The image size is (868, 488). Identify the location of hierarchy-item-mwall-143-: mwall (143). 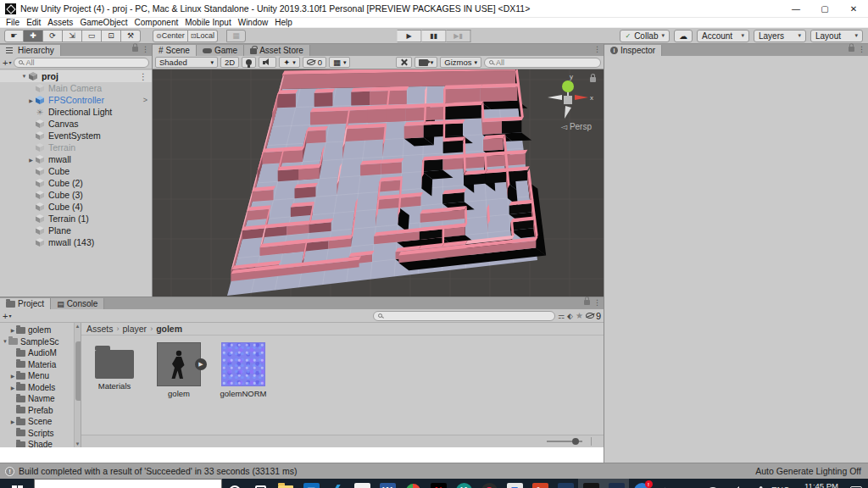
(76, 242).